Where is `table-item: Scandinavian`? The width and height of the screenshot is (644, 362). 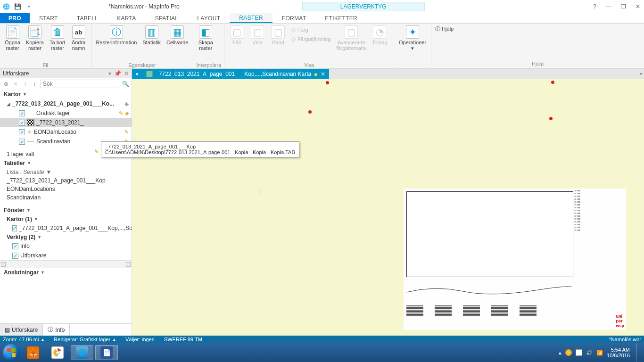 table-item: Scandinavian is located at coordinates (66, 197).